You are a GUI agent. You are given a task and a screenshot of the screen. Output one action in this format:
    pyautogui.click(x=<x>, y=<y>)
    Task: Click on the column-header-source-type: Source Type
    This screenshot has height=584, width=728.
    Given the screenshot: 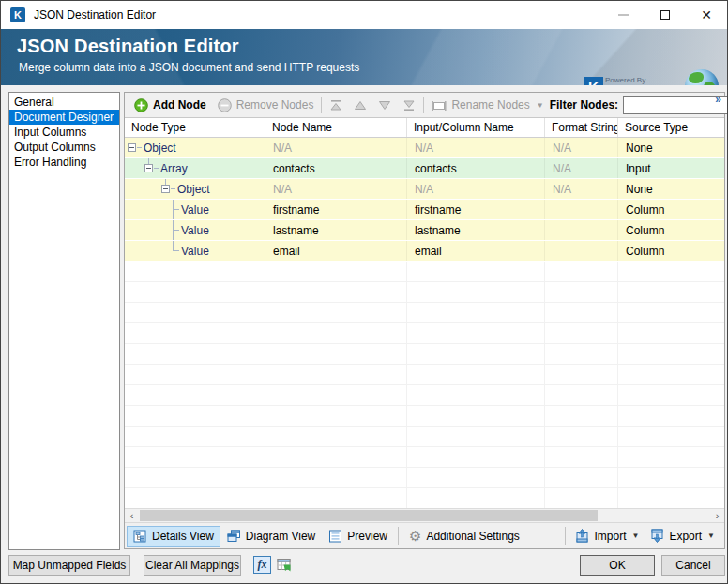 What is the action you would take?
    pyautogui.click(x=672, y=127)
    